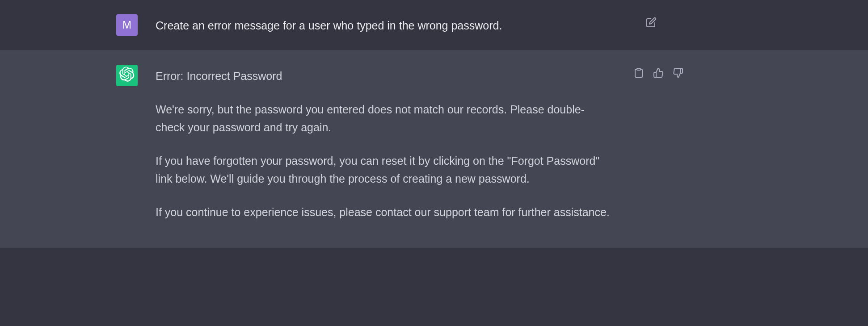 Image resolution: width=868 pixels, height=326 pixels. Describe the element at coordinates (402, 25) in the screenshot. I see `user-message-inner: M Create an error message for a user who…` at that location.